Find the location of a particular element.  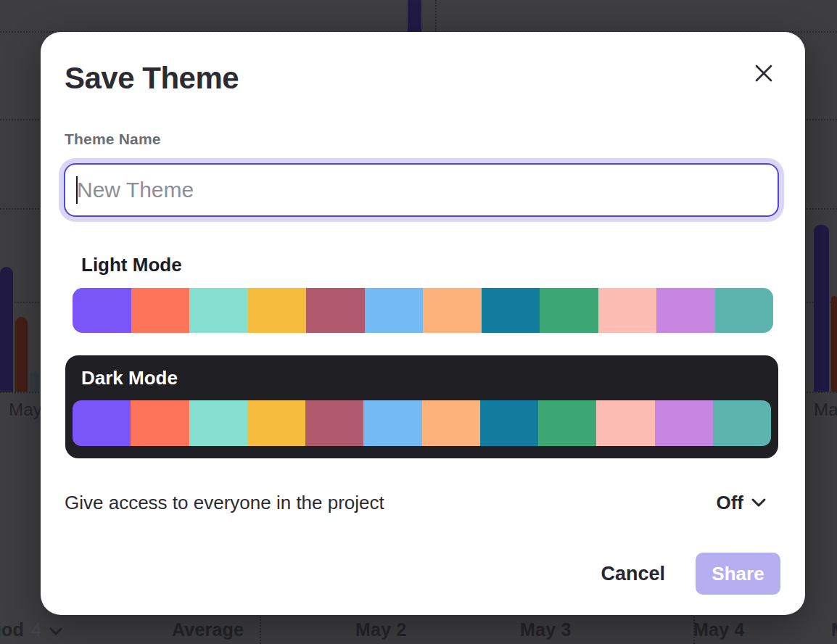

axis-label-may4: May 4 is located at coordinates (719, 629).